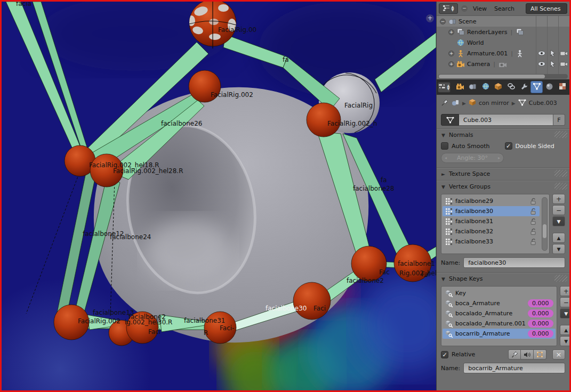  I want to click on mute-speaker-button, so click(527, 355).